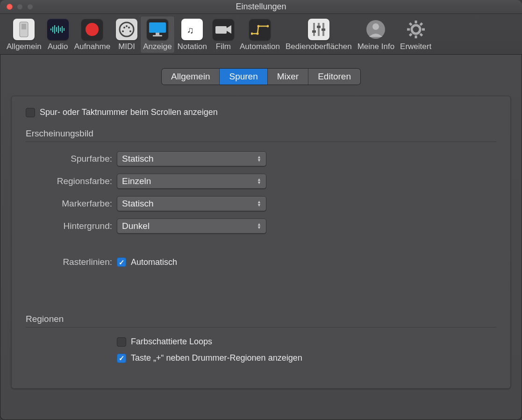  What do you see at coordinates (261, 204) in the screenshot?
I see `marker-color-row: Markerfarbe: Statisch ▲▼` at bounding box center [261, 204].